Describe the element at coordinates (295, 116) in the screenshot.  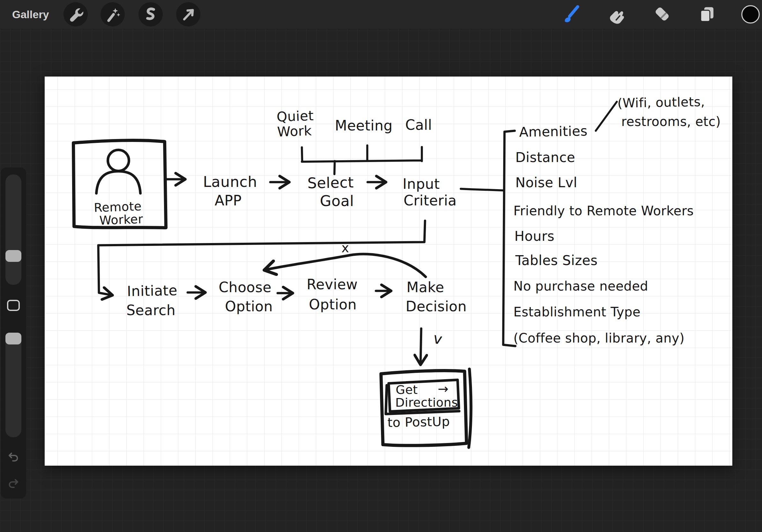
I see `goal-option-quiet-work-line1: Quiet` at that location.